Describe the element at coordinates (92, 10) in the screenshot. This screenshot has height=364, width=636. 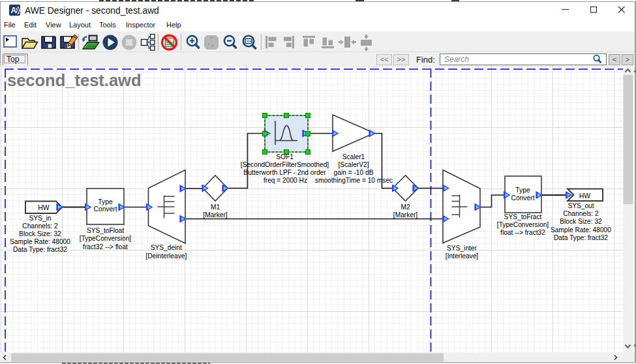
I see `svg-text: AWE Designer - second_test.awd` at that location.